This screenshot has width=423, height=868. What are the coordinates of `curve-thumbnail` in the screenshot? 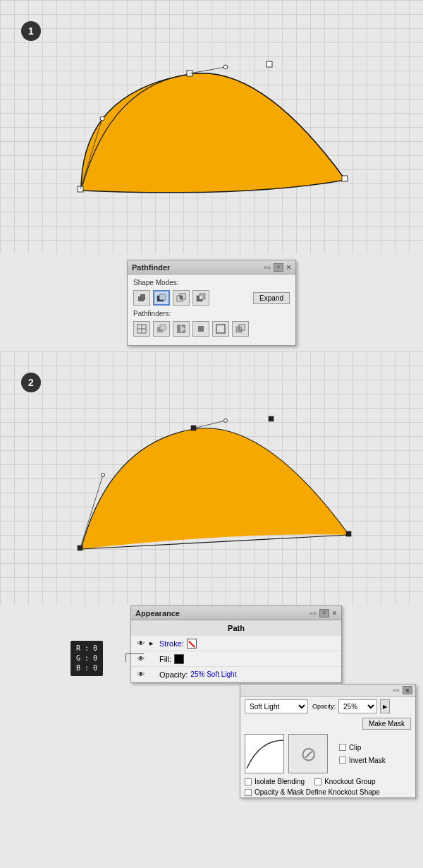 It's located at (264, 754).